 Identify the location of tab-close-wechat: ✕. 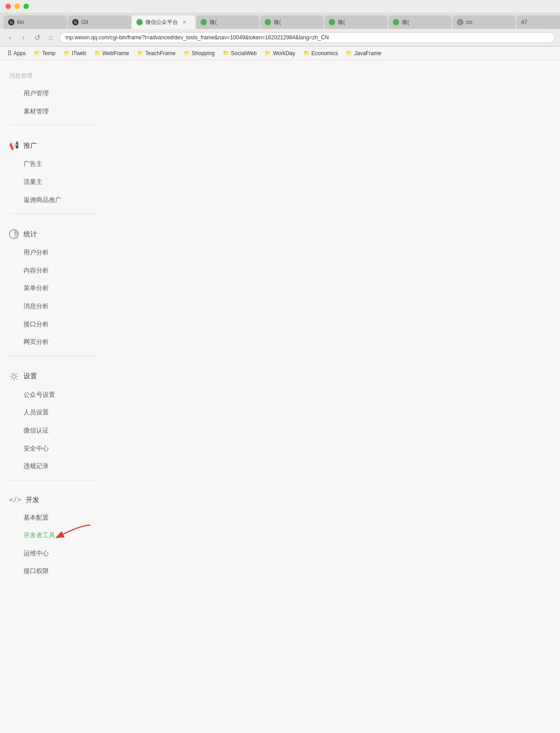
(184, 23).